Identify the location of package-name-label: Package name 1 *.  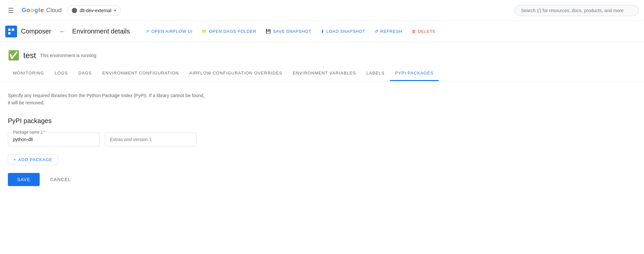
(29, 132).